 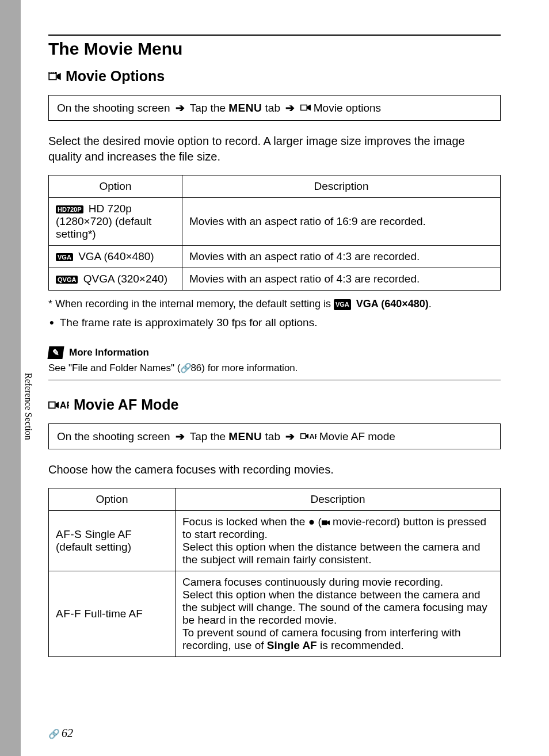 I want to click on nav-text: Movie options, so click(x=348, y=108).